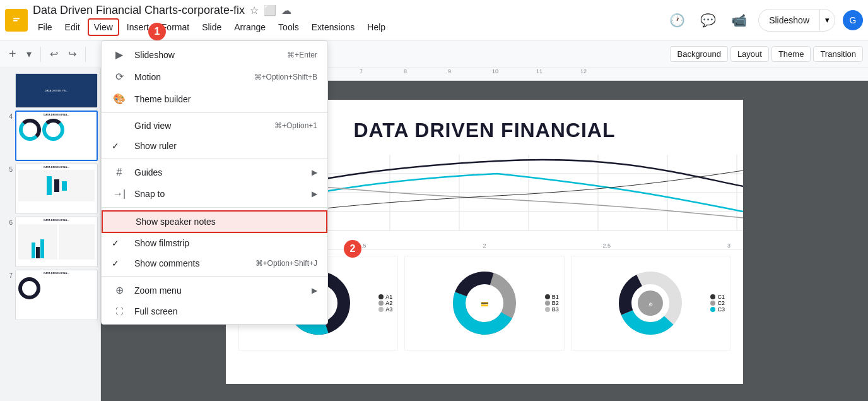 The image size is (868, 401). What do you see at coordinates (57, 295) in the screenshot?
I see `slide-preview-7: DATA DRIVEN FINA...` at bounding box center [57, 295].